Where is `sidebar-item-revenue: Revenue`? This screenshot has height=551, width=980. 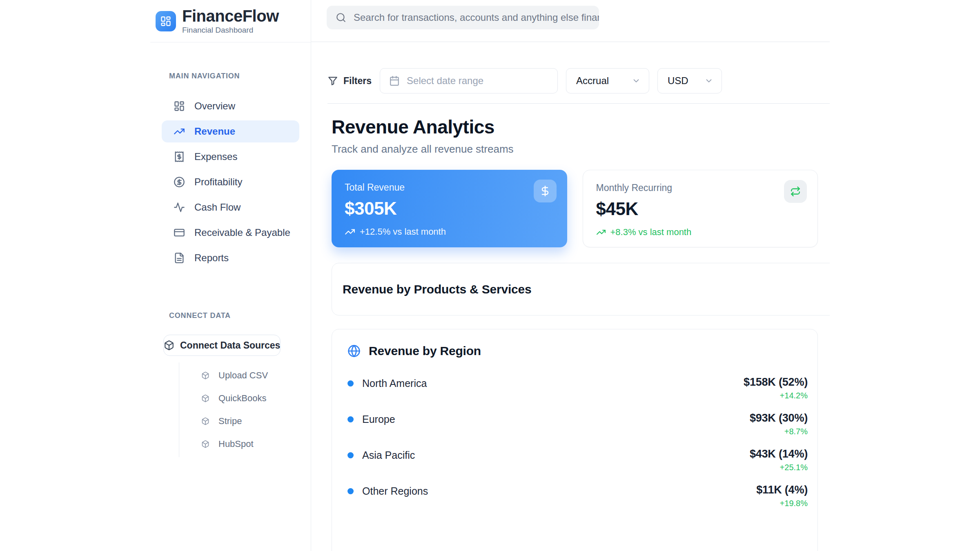 sidebar-item-revenue: Revenue is located at coordinates (230, 131).